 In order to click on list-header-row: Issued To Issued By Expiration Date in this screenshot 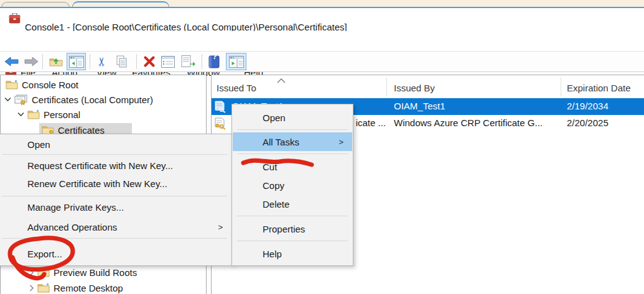, I will do `click(428, 86)`.